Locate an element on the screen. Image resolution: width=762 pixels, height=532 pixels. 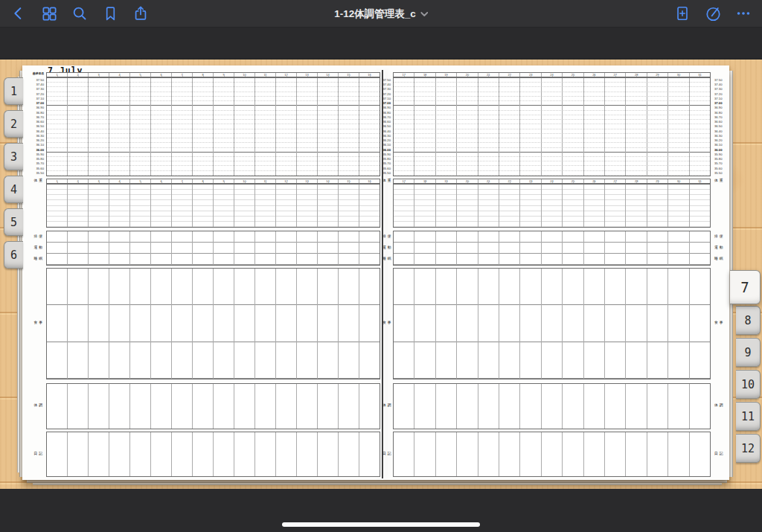
chevron-down-icon is located at coordinates (424, 13).